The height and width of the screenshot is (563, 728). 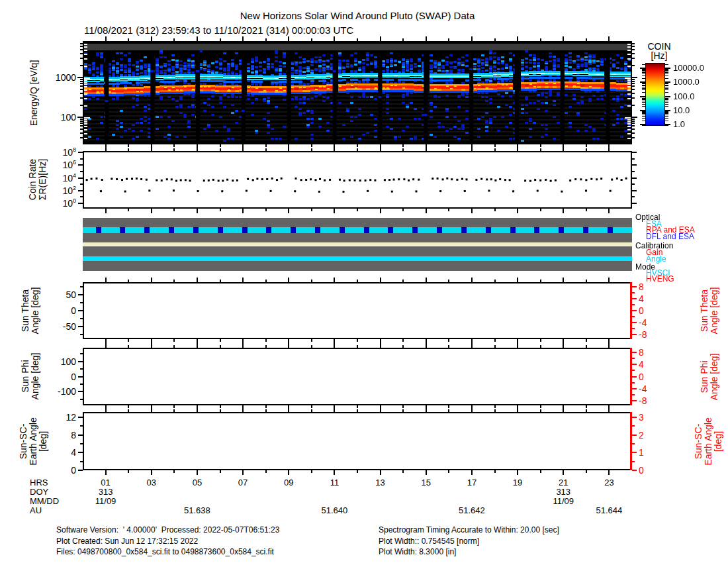 What do you see at coordinates (357, 311) in the screenshot?
I see `sun-theta-panel` at bounding box center [357, 311].